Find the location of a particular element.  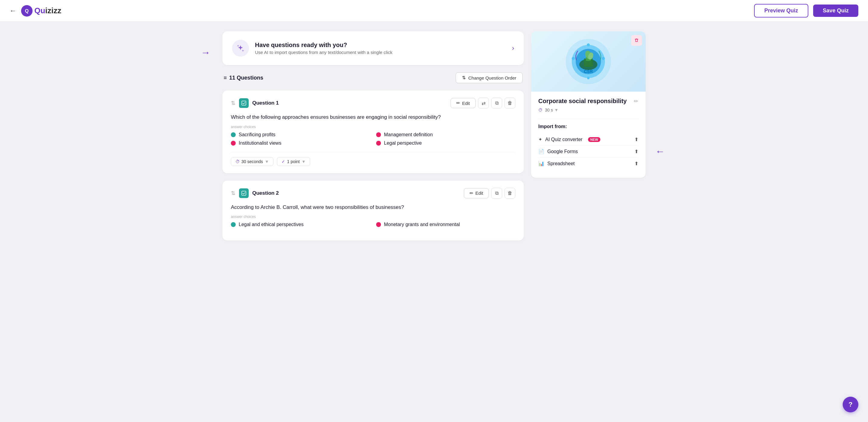

logo-icon: Q is located at coordinates (27, 11).